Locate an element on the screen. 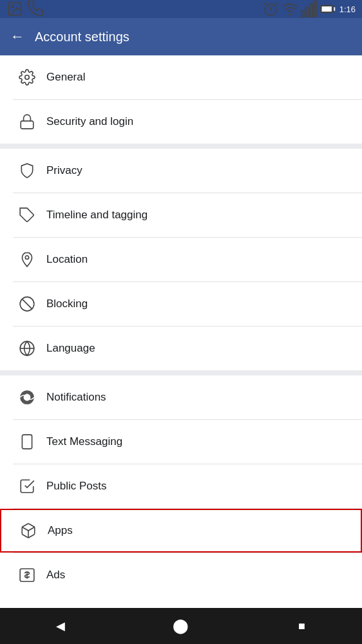 The image size is (362, 644). menu-item-apps: Apps is located at coordinates (181, 531).